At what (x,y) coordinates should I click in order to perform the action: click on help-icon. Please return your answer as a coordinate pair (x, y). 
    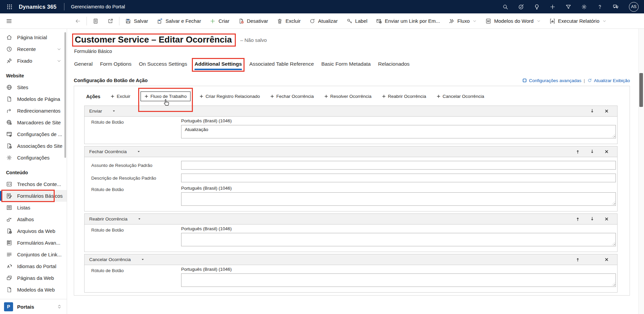
    Looking at the image, I should click on (600, 7).